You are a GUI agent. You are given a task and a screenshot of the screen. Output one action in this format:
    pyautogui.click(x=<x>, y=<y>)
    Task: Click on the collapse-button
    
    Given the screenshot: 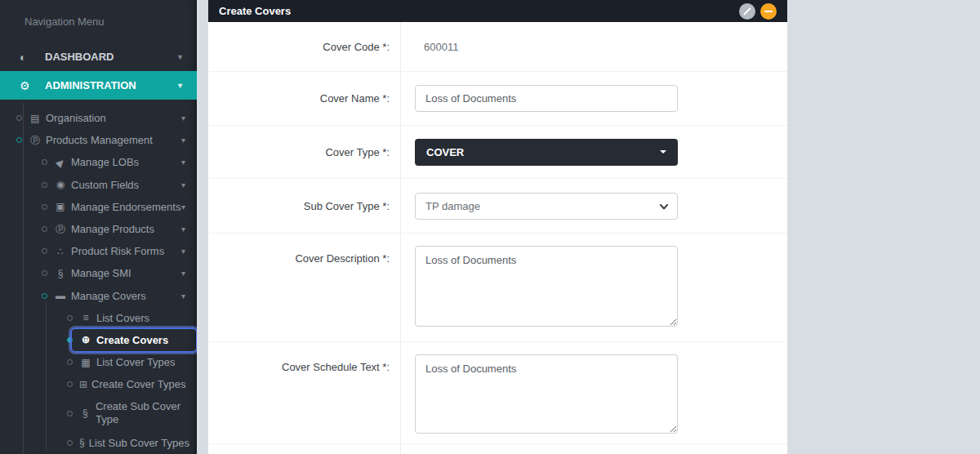 What is the action you would take?
    pyautogui.click(x=768, y=11)
    